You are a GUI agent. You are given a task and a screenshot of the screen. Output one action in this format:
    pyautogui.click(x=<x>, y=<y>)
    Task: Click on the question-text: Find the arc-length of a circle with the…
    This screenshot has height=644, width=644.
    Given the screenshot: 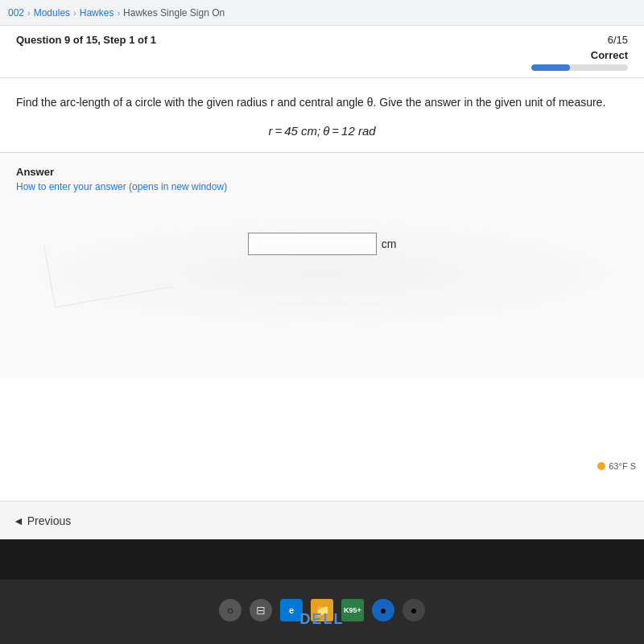 What is the action you would take?
    pyautogui.click(x=322, y=103)
    